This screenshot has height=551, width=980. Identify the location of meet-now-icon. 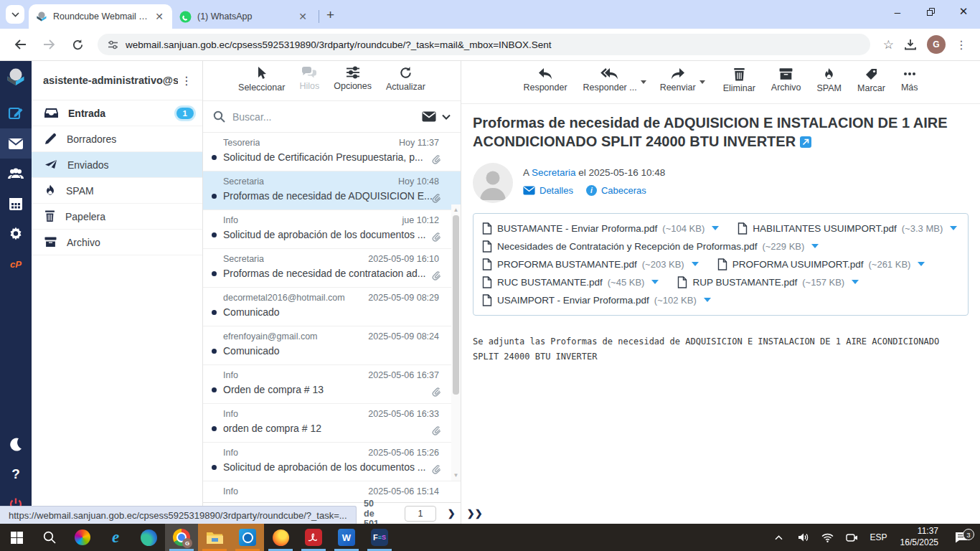
(852, 538).